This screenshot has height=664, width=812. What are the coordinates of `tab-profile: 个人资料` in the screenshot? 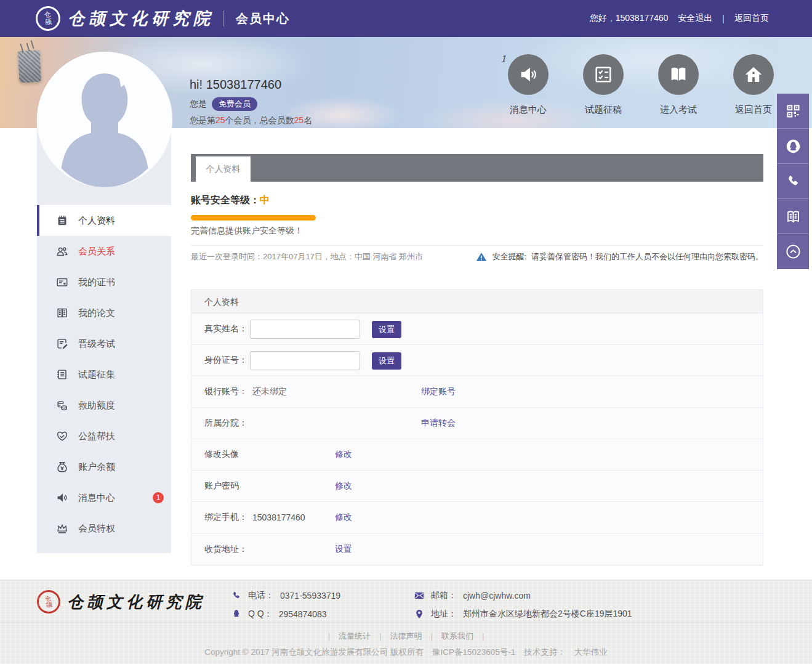 It's located at (223, 169).